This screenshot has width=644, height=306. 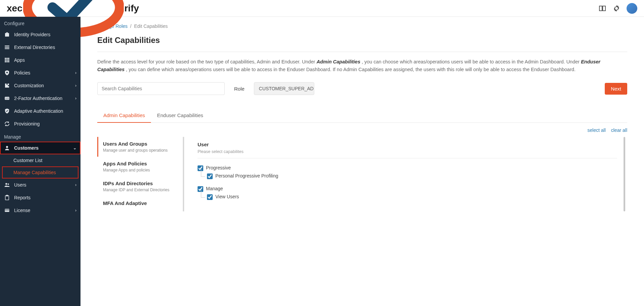 What do you see at coordinates (7, 86) in the screenshot?
I see `puzzle-icon` at bounding box center [7, 86].